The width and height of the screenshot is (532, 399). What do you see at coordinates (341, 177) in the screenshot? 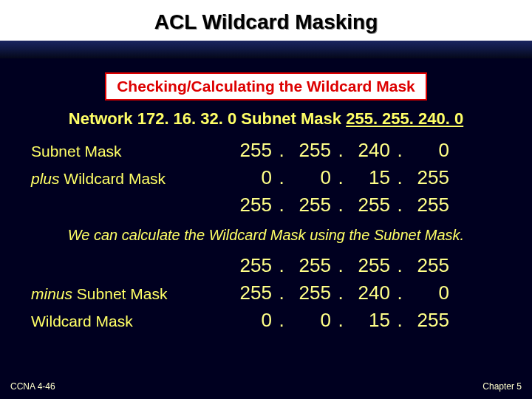
I see `octets-wildcard: 0. 0. 15. 255` at bounding box center [341, 177].